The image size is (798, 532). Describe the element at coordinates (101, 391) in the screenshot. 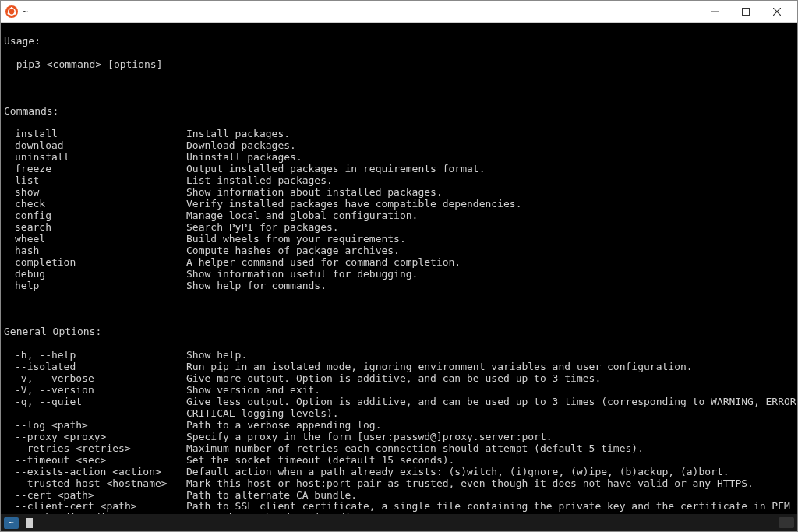

I see `option-flag: -V, --version` at that location.